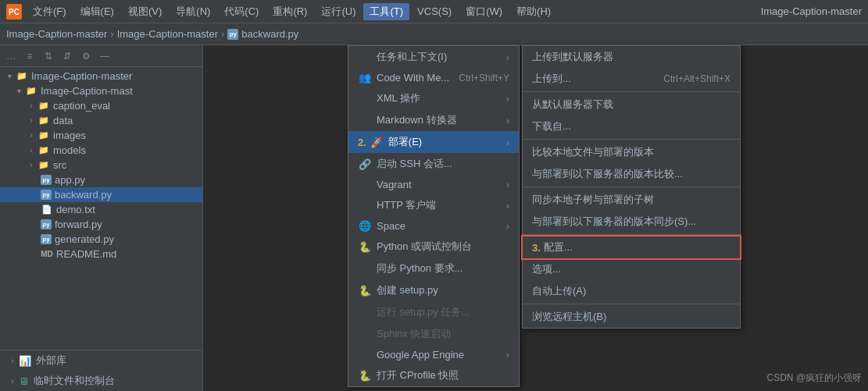 Image resolution: width=868 pixels, height=391 pixels. Describe the element at coordinates (97, 12) in the screenshot. I see `menu-edit: 编辑(E)` at that location.